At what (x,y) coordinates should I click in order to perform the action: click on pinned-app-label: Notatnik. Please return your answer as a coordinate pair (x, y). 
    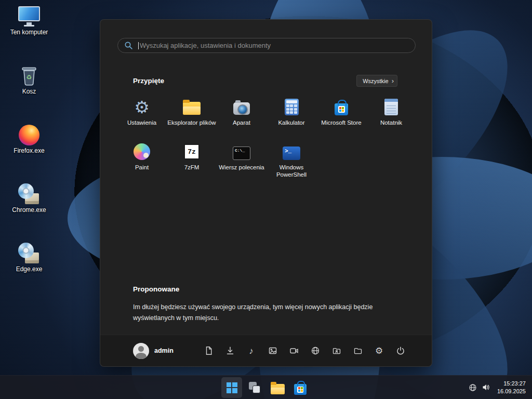
    Looking at the image, I should click on (391, 123).